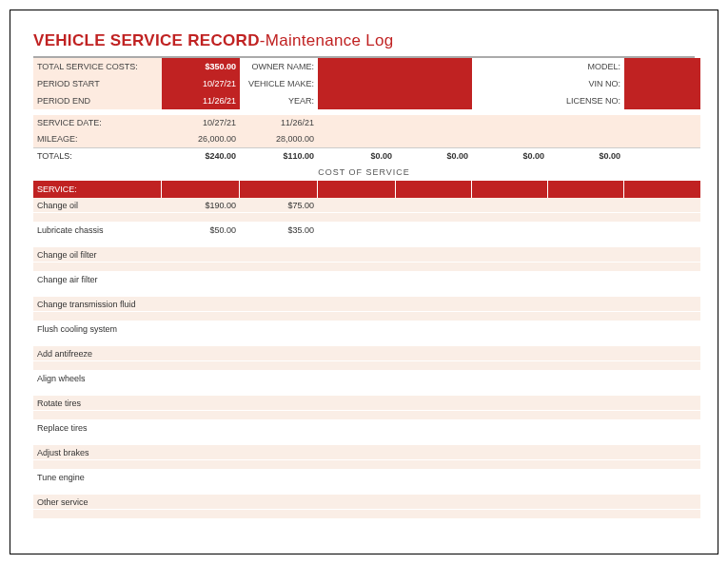  I want to click on owner-name-value, so click(357, 67).